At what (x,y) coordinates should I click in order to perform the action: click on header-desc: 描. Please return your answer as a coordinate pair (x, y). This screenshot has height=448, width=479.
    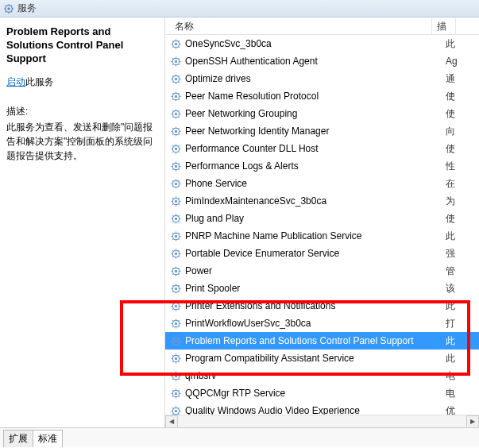
    Looking at the image, I should click on (444, 25).